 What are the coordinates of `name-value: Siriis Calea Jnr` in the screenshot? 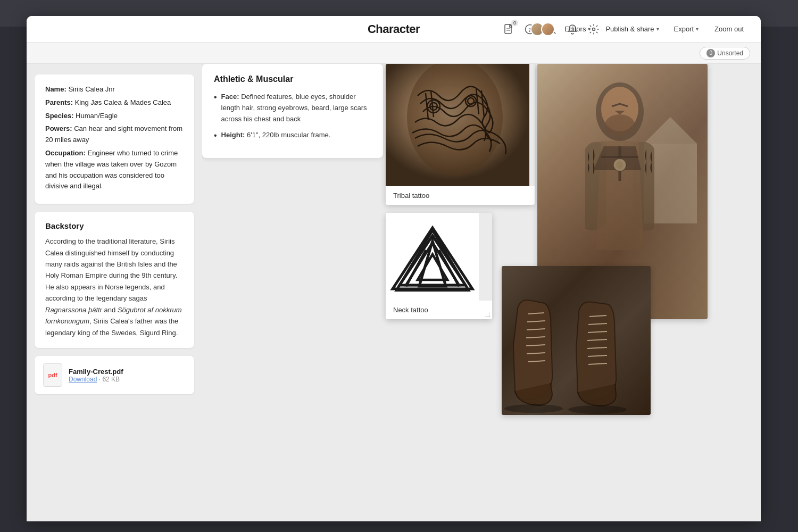 It's located at (92, 89).